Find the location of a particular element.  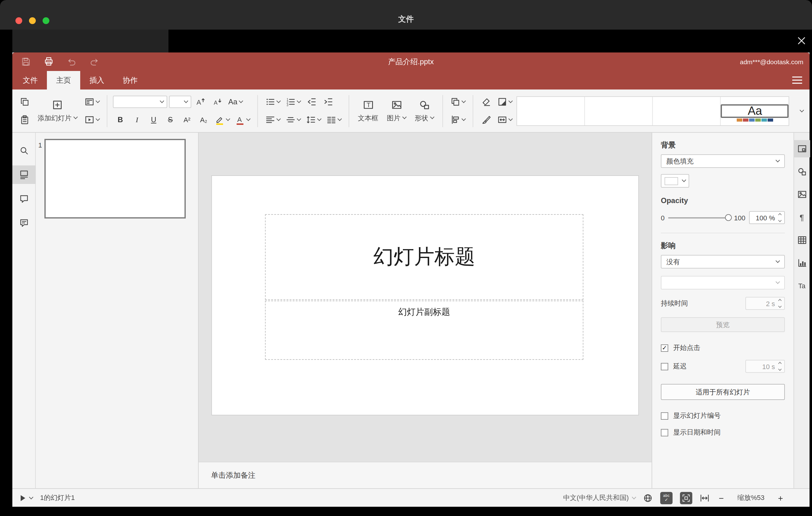

notes-area: 单击添加备注 is located at coordinates (425, 475).